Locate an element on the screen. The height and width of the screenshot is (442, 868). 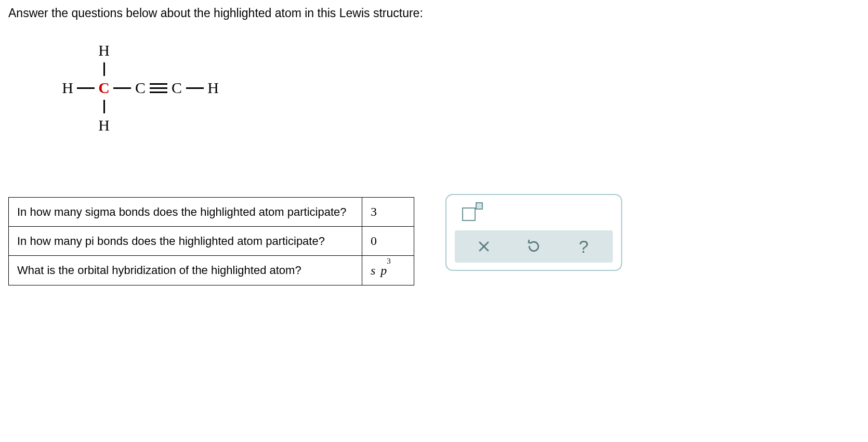
question-mark-icon: ? is located at coordinates (584, 246).